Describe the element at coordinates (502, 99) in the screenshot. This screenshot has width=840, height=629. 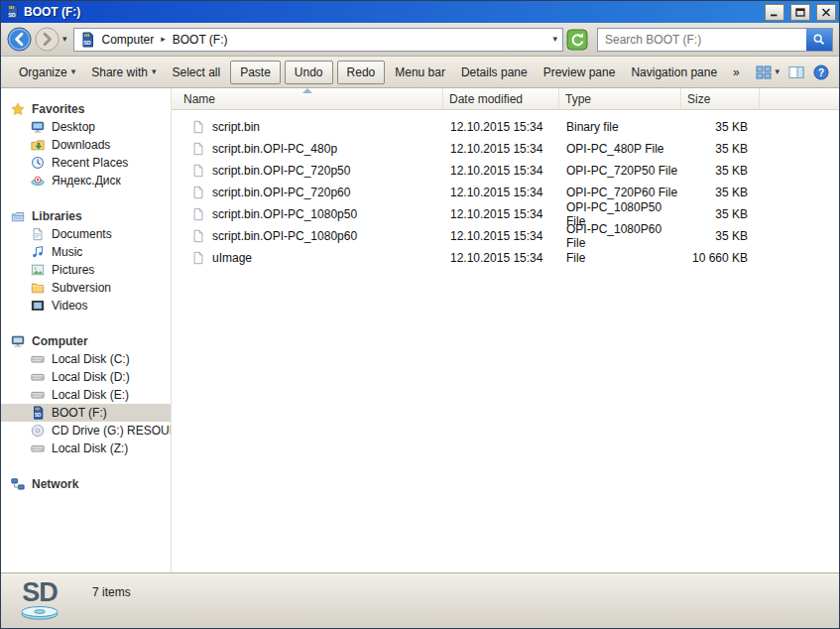
I see `column-header-date-modified: Date modified` at that location.